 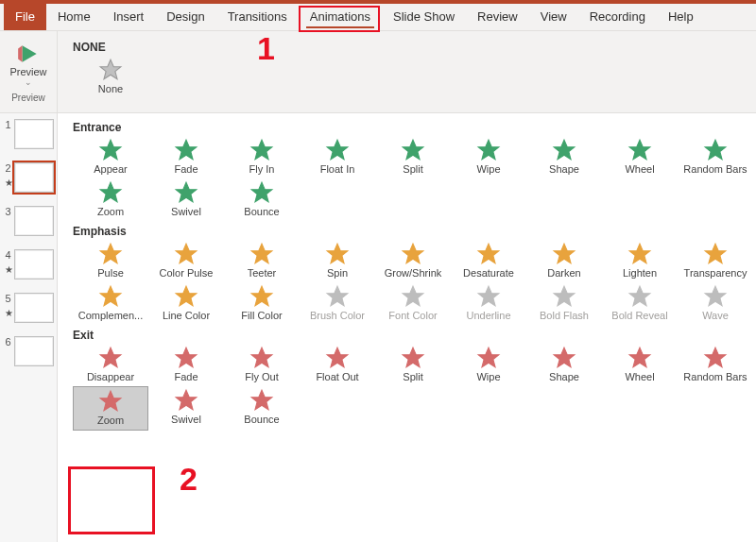 What do you see at coordinates (262, 169) in the screenshot?
I see `anim-label: Fly In` at bounding box center [262, 169].